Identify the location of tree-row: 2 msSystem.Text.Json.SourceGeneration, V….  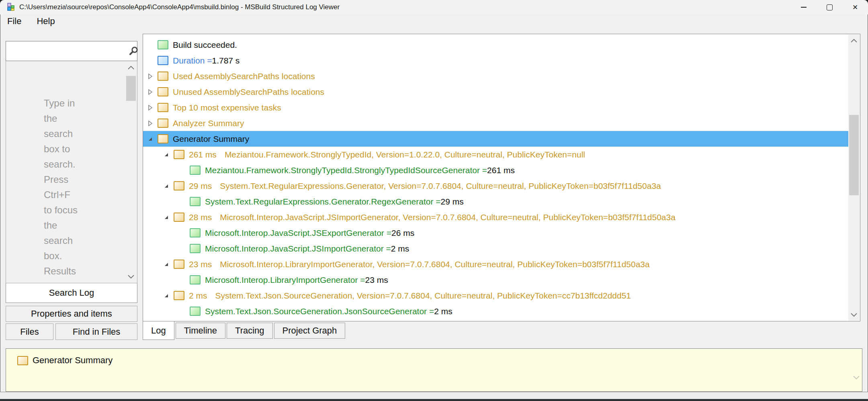
(496, 296).